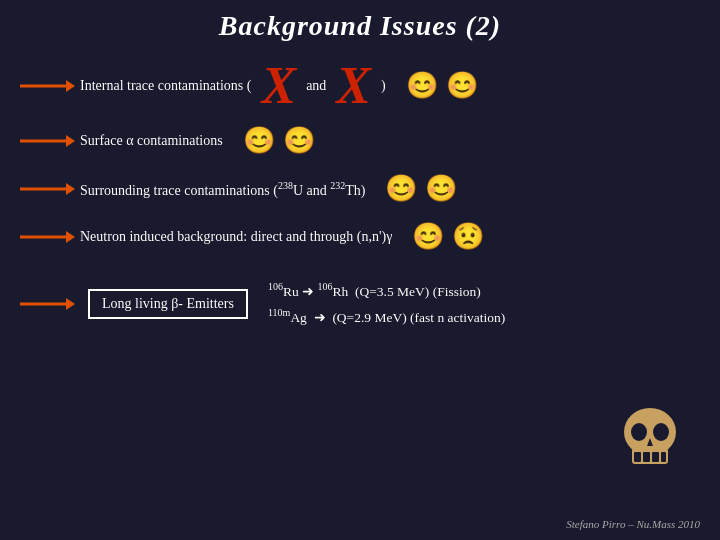 Image resolution: width=720 pixels, height=540 pixels. What do you see at coordinates (390, 237) in the screenshot?
I see `row4-content: Neutron induced background: direct and t…` at bounding box center [390, 237].